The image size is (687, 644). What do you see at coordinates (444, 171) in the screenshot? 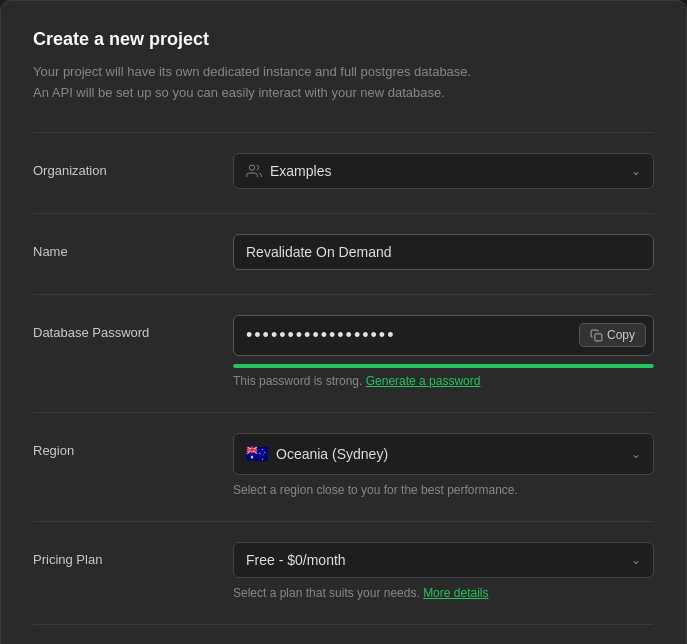
I see `organization-select: Examples ⌄` at bounding box center [444, 171].